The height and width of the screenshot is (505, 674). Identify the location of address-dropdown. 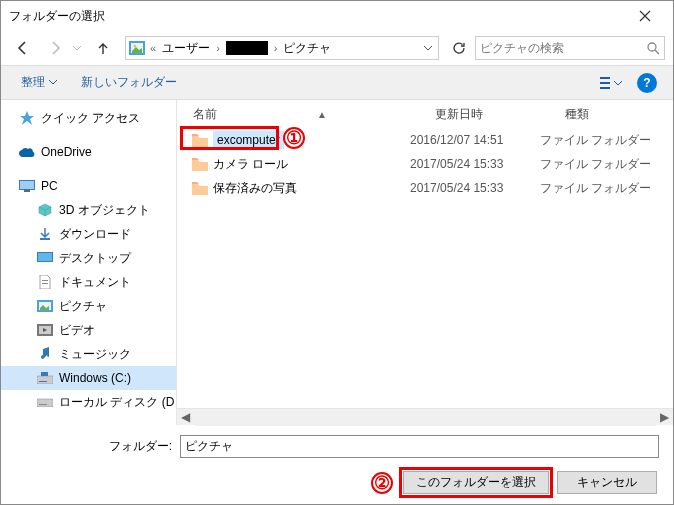
(427, 48).